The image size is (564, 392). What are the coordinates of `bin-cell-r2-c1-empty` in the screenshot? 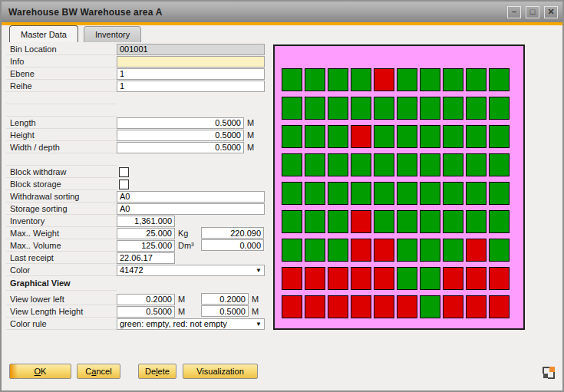 It's located at (292, 108).